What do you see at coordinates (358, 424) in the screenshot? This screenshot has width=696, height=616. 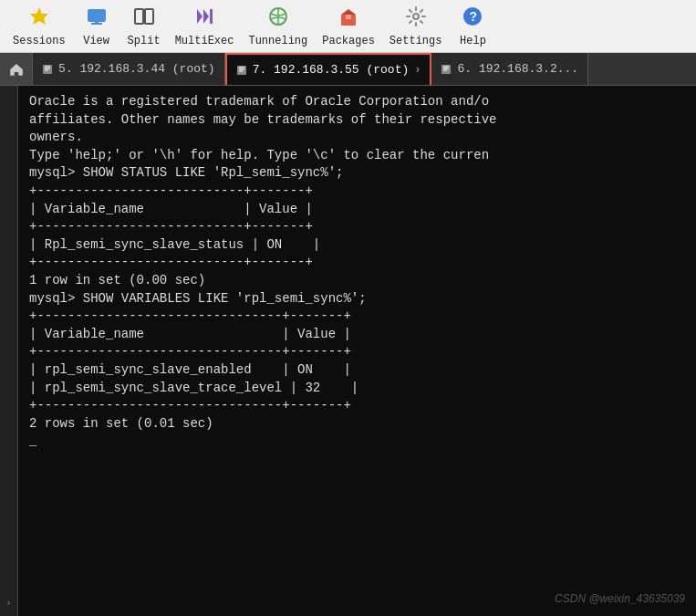 I see `terminal-line: 2 rows in set (0.01 sec)` at bounding box center [358, 424].